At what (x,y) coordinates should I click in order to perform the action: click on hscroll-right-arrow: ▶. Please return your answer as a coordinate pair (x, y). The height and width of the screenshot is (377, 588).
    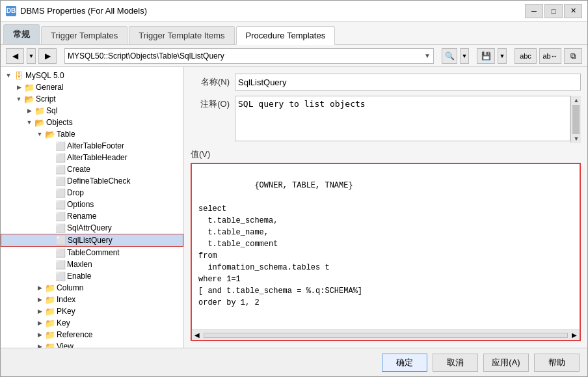
    Looking at the image, I should click on (574, 335).